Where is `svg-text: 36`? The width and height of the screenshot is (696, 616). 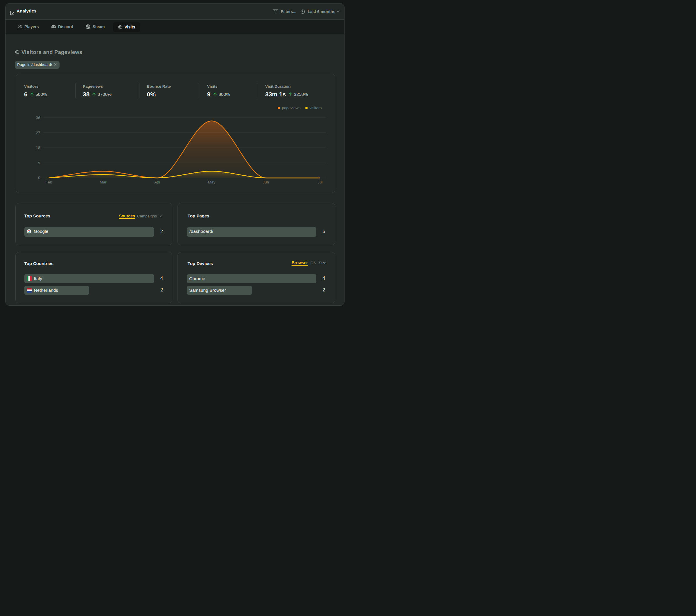
svg-text: 36 is located at coordinates (38, 118).